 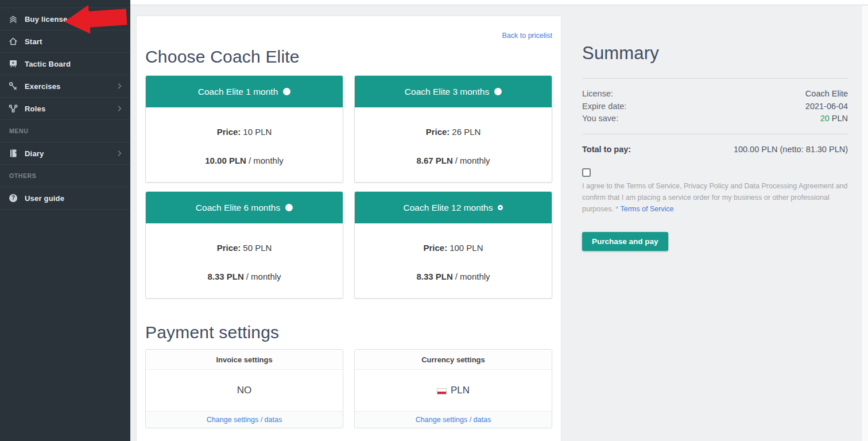 What do you see at coordinates (13, 86) in the screenshot?
I see `strategy-icon` at bounding box center [13, 86].